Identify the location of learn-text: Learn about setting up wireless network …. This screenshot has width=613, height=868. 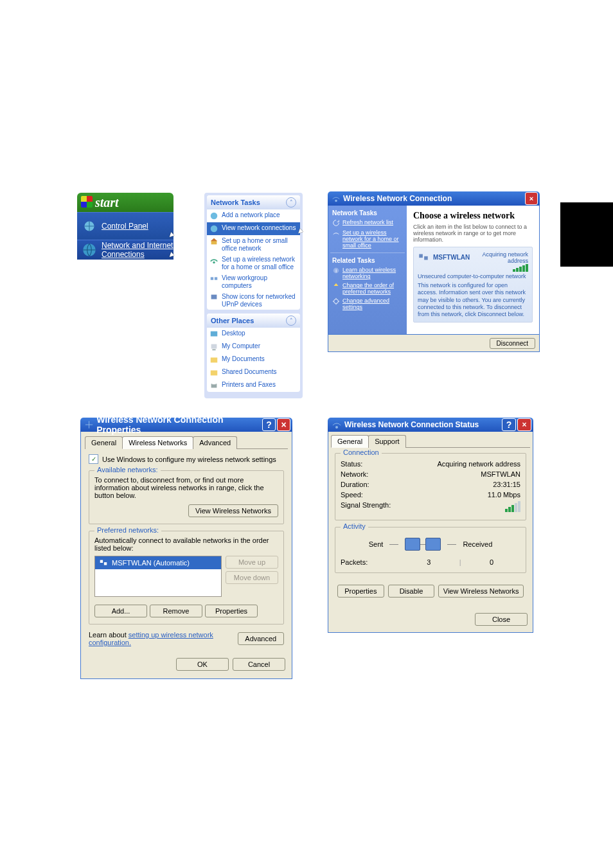
(163, 639).